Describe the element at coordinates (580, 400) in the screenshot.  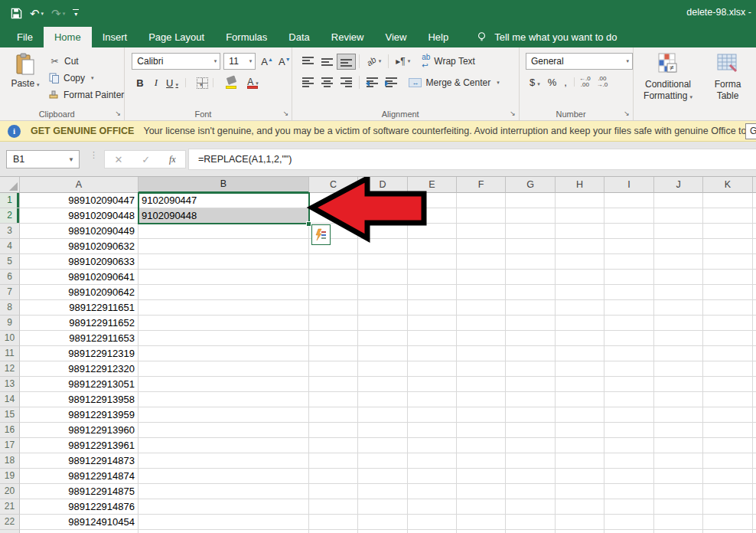
I see `cell-H14` at that location.